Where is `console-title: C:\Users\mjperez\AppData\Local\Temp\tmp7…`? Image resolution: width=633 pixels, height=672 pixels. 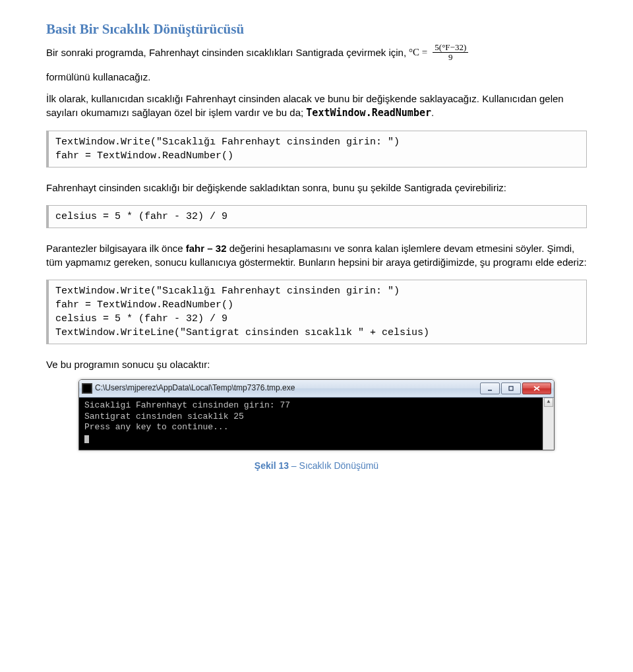 console-title: C:\Users\mjperez\AppData\Local\Temp\tmp7… is located at coordinates (286, 388).